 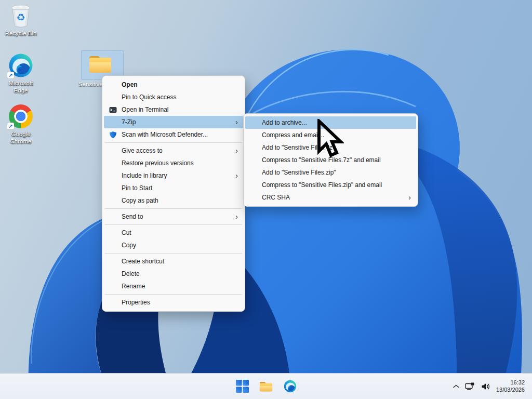 I want to click on icon-label: Sensitive Files, so click(x=90, y=84).